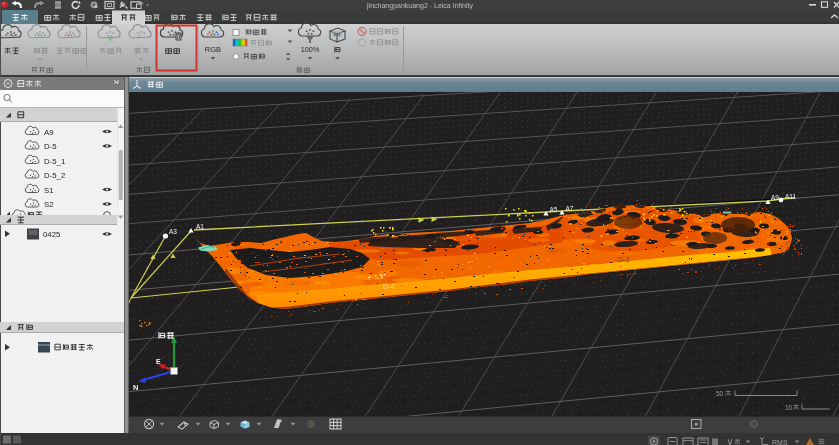 This screenshot has height=445, width=839. What do you see at coordinates (789, 408) in the screenshot?
I see `svg-text: 10` at bounding box center [789, 408].